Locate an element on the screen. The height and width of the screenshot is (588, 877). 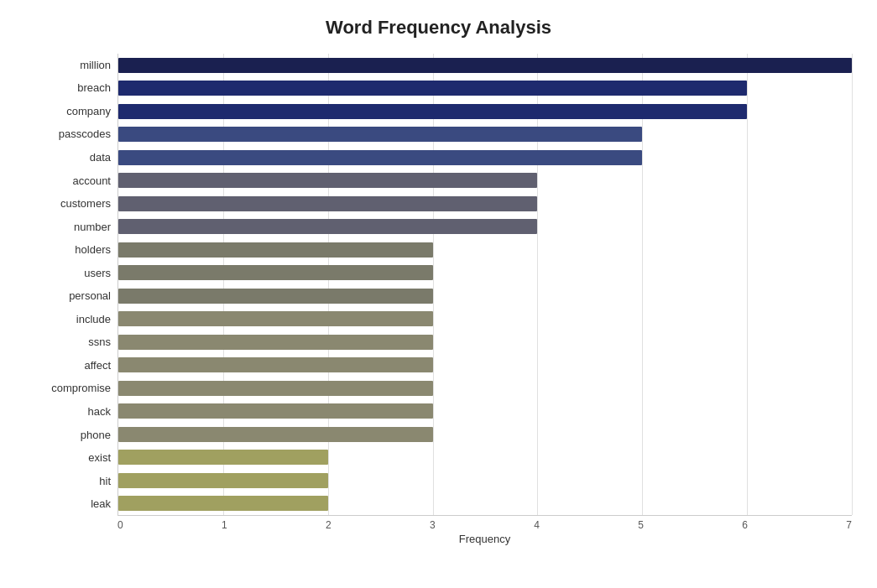
bar-million is located at coordinates (485, 65).